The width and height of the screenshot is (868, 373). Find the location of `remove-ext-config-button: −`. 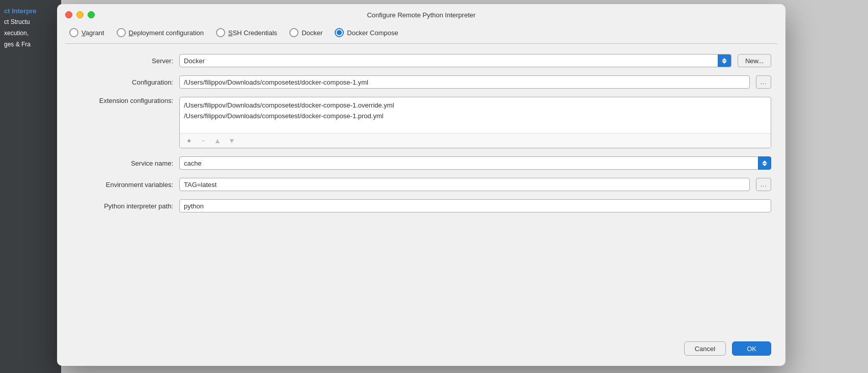

remove-ext-config-button: − is located at coordinates (203, 141).